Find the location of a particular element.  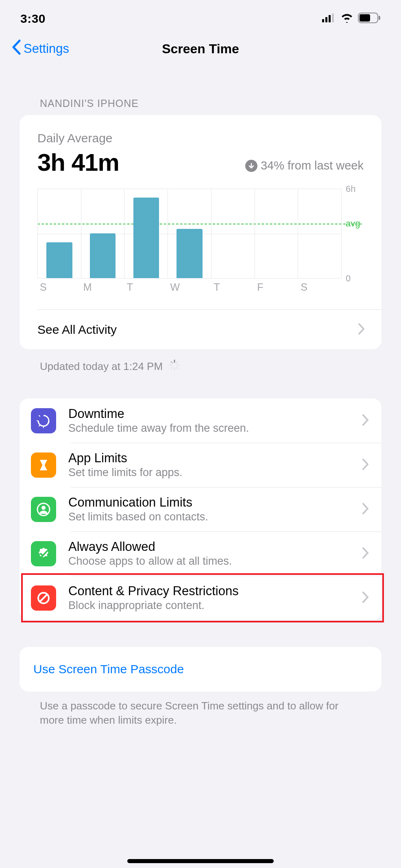

updated-row: Updated today at 1:24 PM is located at coordinates (200, 362).